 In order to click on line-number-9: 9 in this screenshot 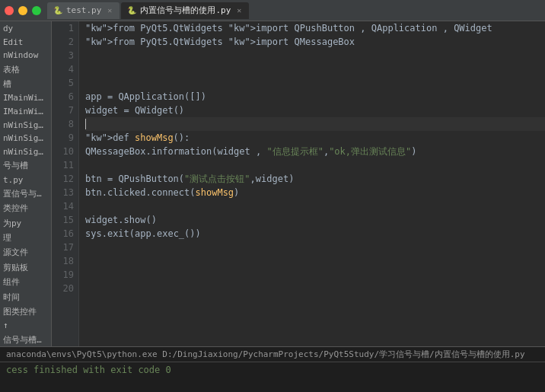, I will do `click(62, 138)`.